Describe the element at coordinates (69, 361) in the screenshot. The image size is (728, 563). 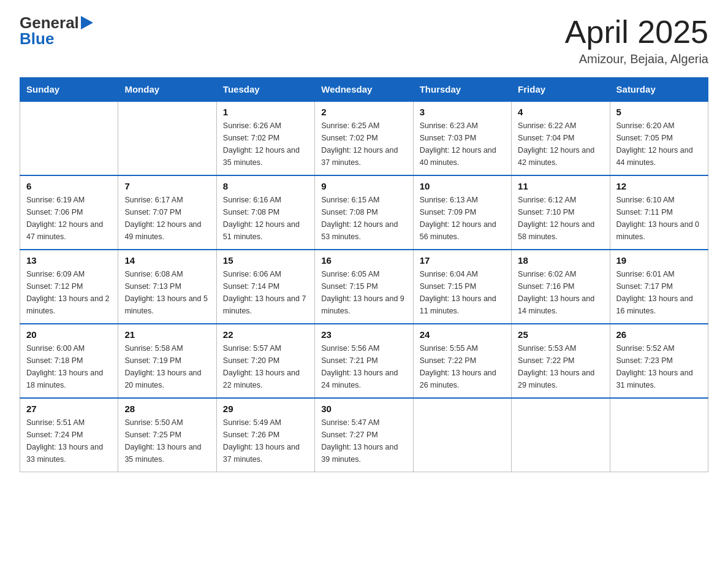
I see `calendar-day-cell: 20Sunrise: 6:00 AMSunset: 7:18 PMDayligh…` at that location.